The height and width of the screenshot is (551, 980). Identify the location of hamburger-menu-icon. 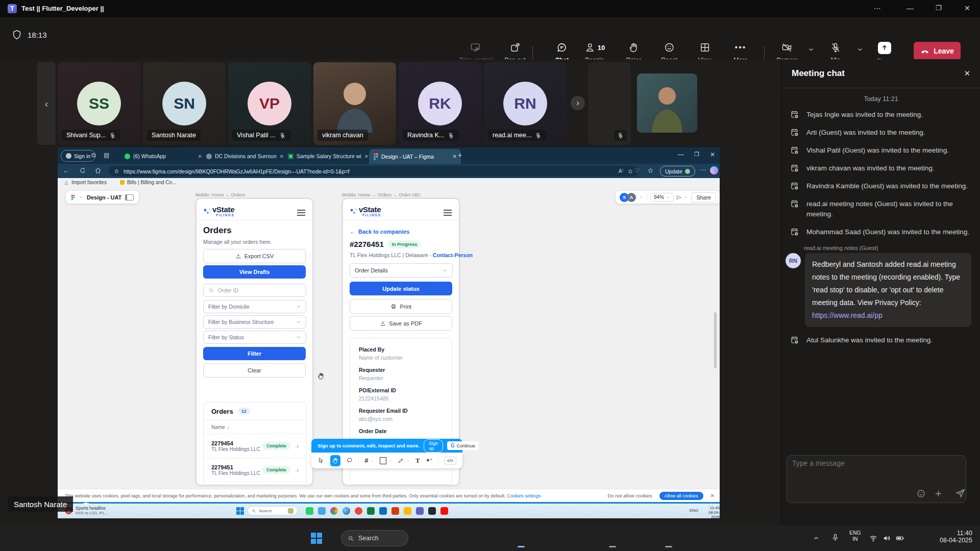
(301, 213).